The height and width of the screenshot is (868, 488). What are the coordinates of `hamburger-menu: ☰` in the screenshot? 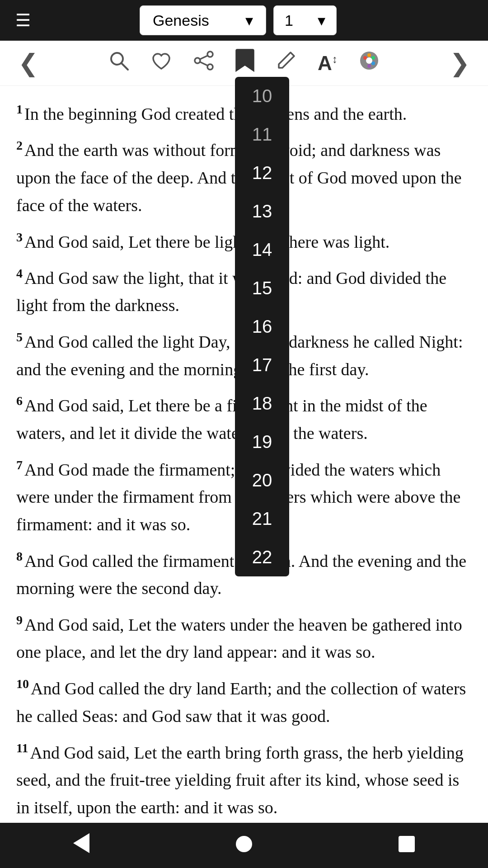 It's located at (23, 20).